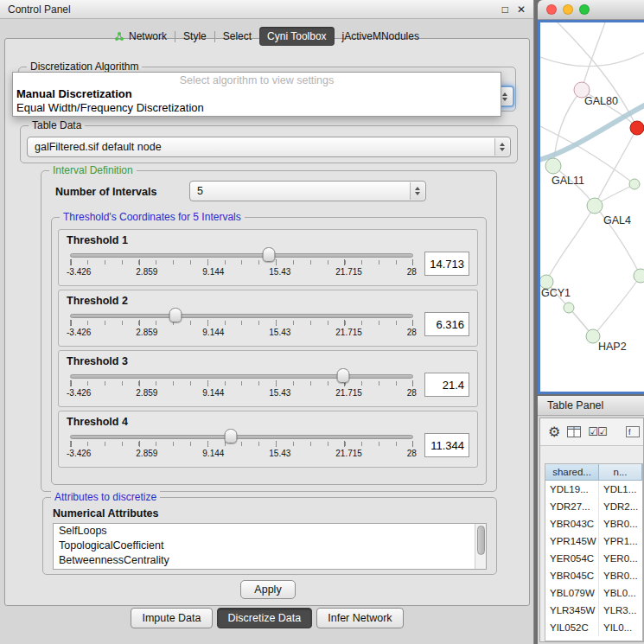 The width and height of the screenshot is (644, 644). Describe the element at coordinates (612, 347) in the screenshot. I see `node-label-hap2: HAP2` at that location.